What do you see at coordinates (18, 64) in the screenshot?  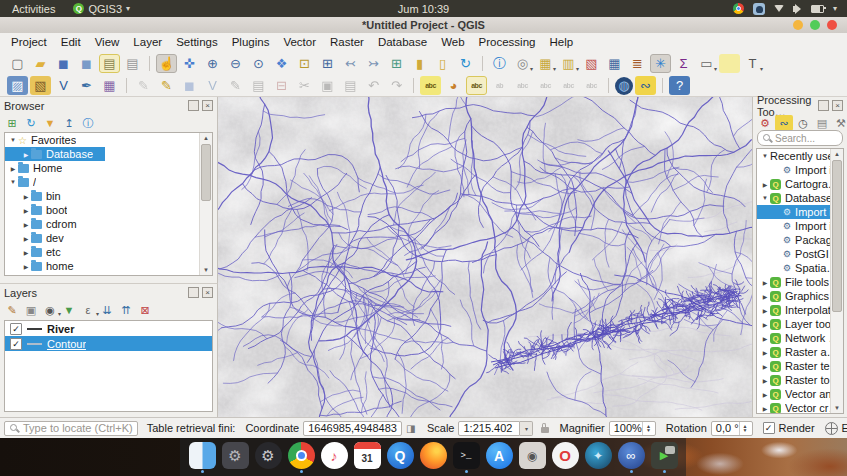 I see `new-project-icon: ▢` at bounding box center [18, 64].